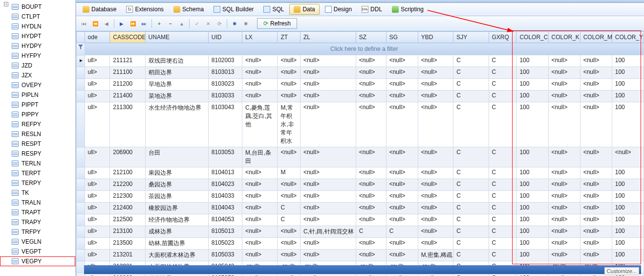 Image resolution: width=644 pixels, height=276 pixels. Describe the element at coordinates (274, 9) in the screenshot. I see `tab-sql: SQL` at that location.